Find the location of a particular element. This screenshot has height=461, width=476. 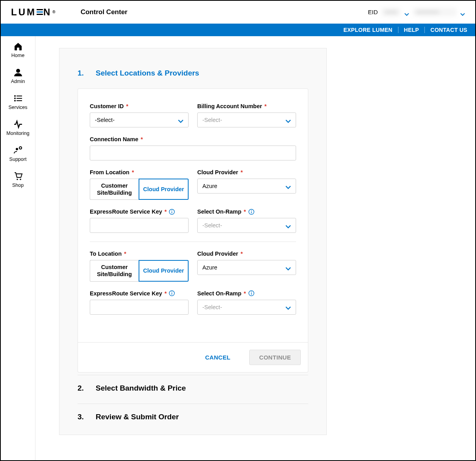

field-label: Cloud Provider is located at coordinates (218, 254).